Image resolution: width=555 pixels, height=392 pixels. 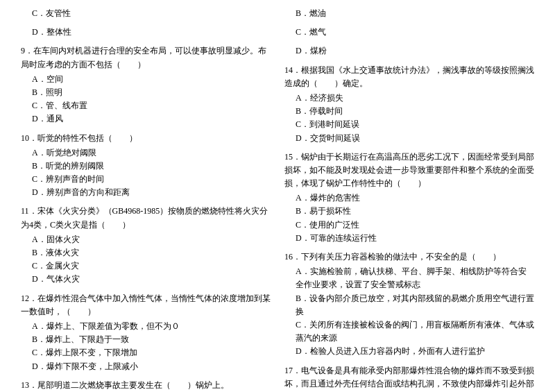 What do you see at coordinates (146, 386) in the screenshot?
I see `question-text: 13．尾部明道二次燃烧事故主要发生在（ ）锅炉上。` at bounding box center [146, 386].